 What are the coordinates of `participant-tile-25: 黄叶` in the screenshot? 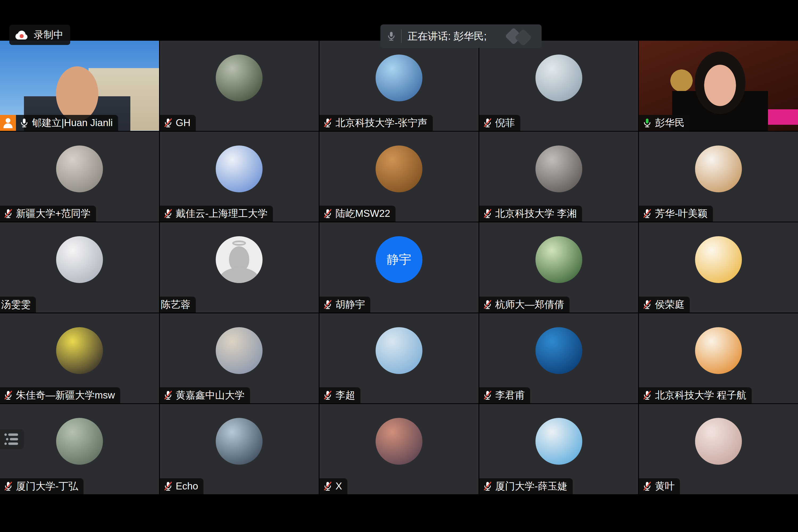 It's located at (719, 449).